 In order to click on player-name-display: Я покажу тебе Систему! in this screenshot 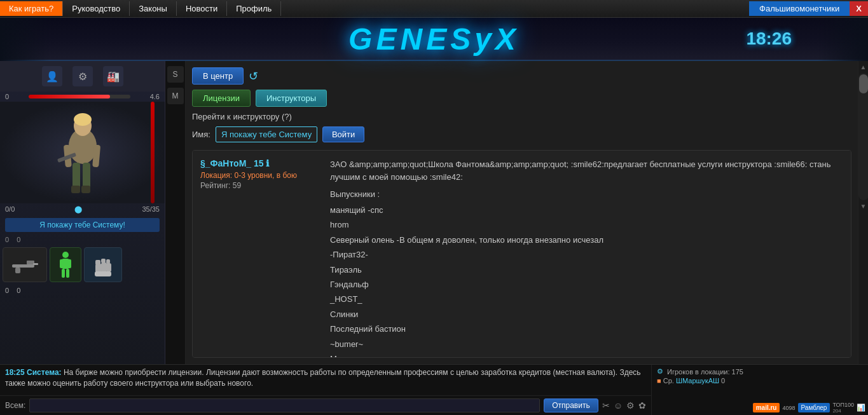, I will do `click(83, 225)`.